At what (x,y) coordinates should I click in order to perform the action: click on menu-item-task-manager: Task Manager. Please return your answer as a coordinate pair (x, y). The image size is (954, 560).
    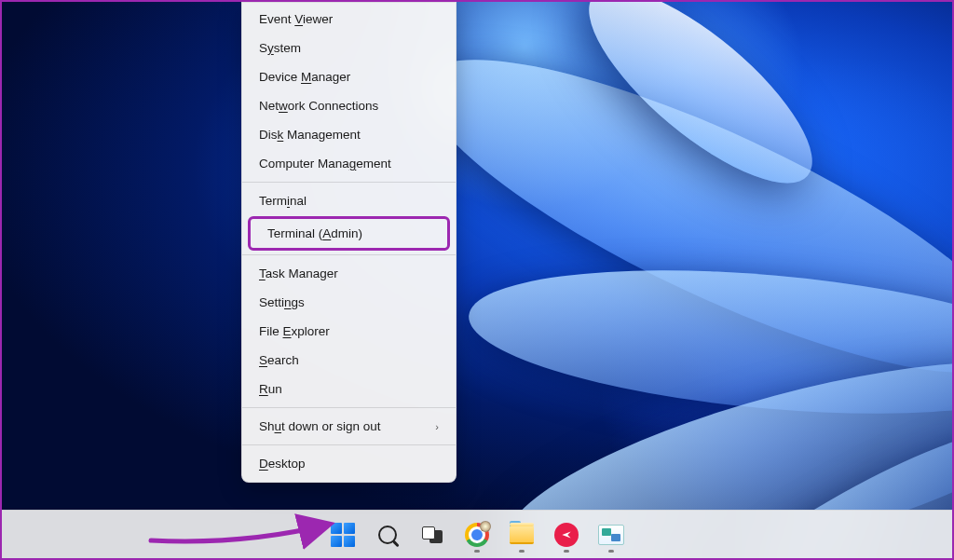
    Looking at the image, I should click on (348, 274).